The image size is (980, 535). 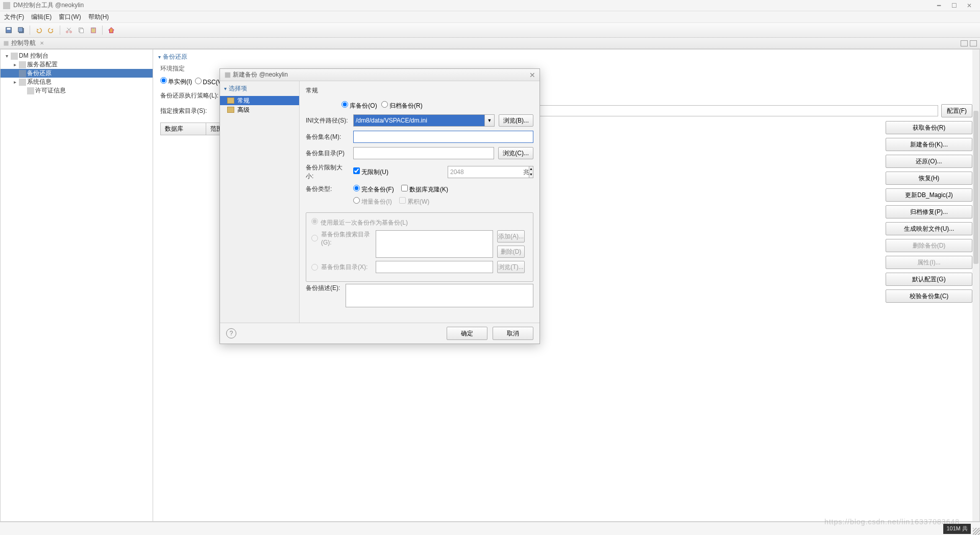 I want to click on get-backup-button: 获取备份(R), so click(x=929, y=128).